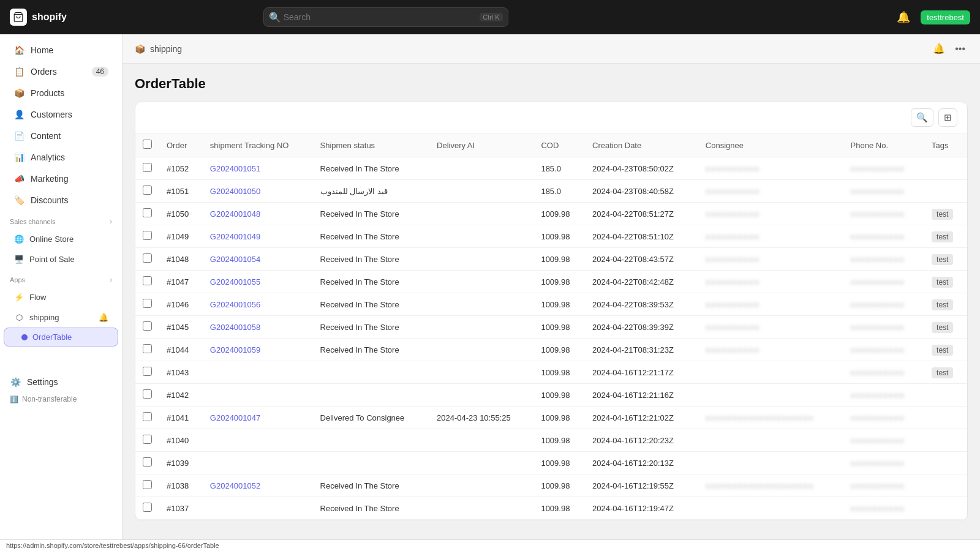 Image resolution: width=980 pixels, height=551 pixels. Describe the element at coordinates (642, 508) in the screenshot. I see `row-date: 2024-04-16T12:19:47Z` at that location.